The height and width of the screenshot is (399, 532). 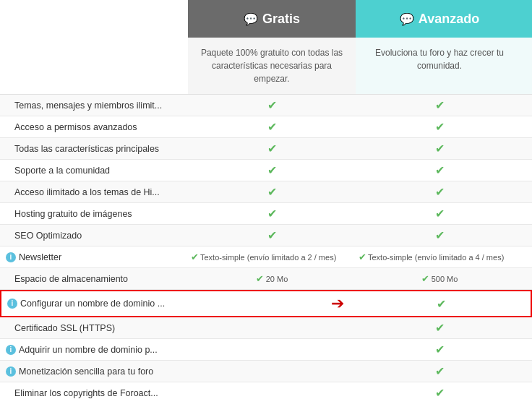 I want to click on feature-row-soporte: Soporte a la comunidad ✔ ✔, so click(x=266, y=171).